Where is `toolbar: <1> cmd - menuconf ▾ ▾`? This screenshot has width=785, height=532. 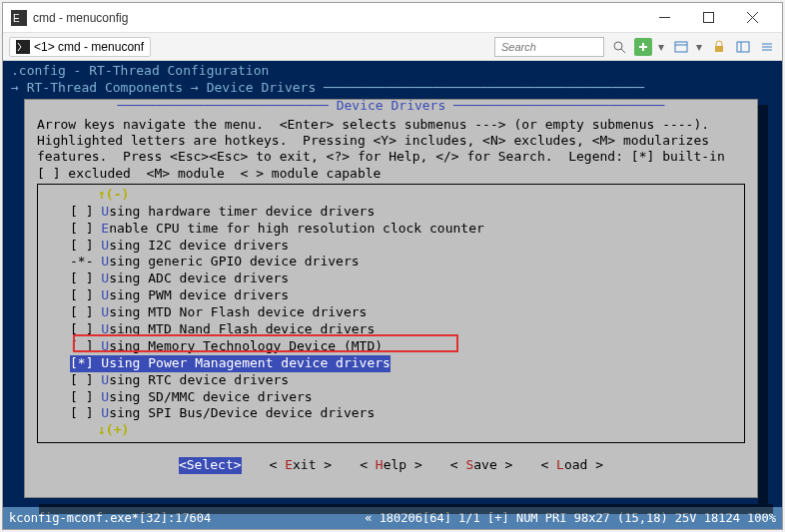 toolbar: <1> cmd - menuconf ▾ ▾ is located at coordinates (392, 47).